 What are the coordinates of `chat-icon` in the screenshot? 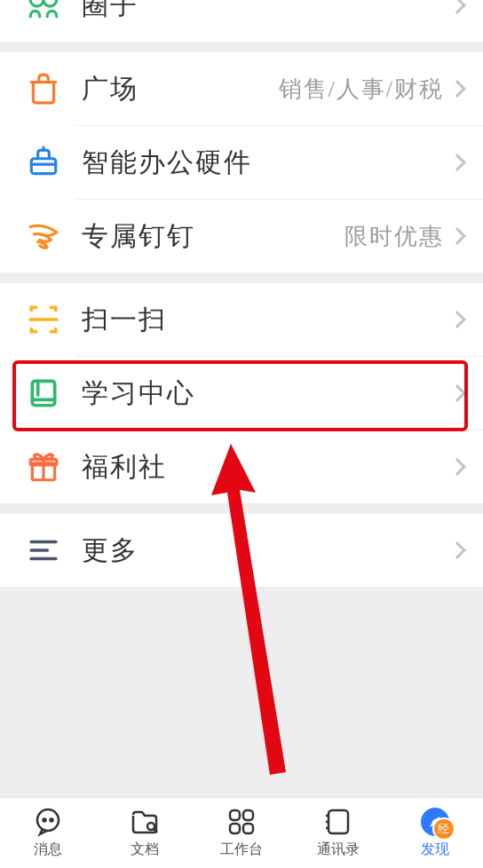 It's located at (48, 822).